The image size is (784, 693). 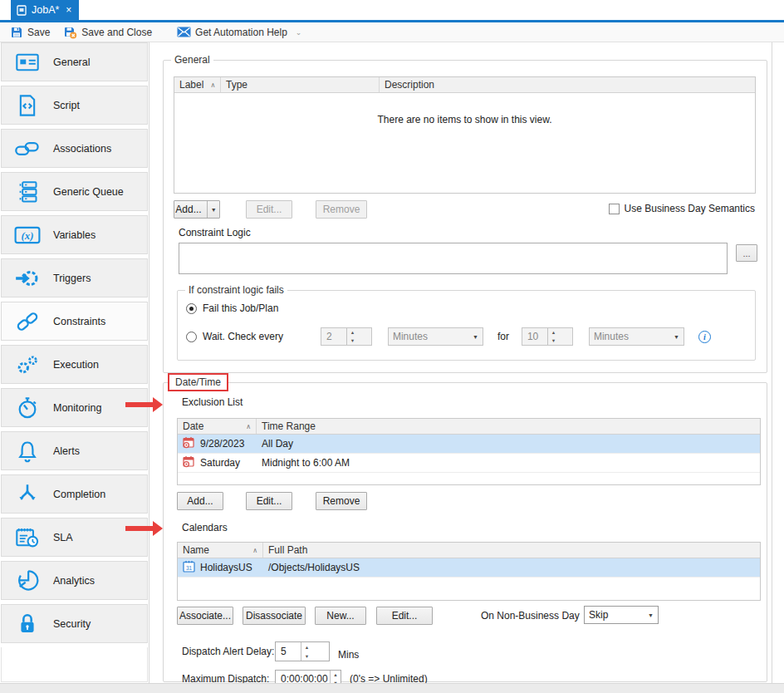 I want to click on save-button: Save, so click(x=32, y=32).